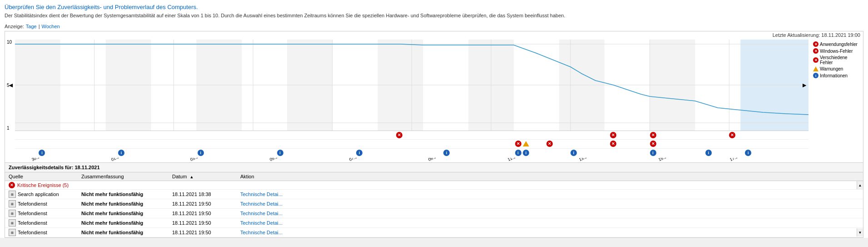 This screenshot has width=868, height=247. I want to click on info-icon-5: i, so click(359, 153).